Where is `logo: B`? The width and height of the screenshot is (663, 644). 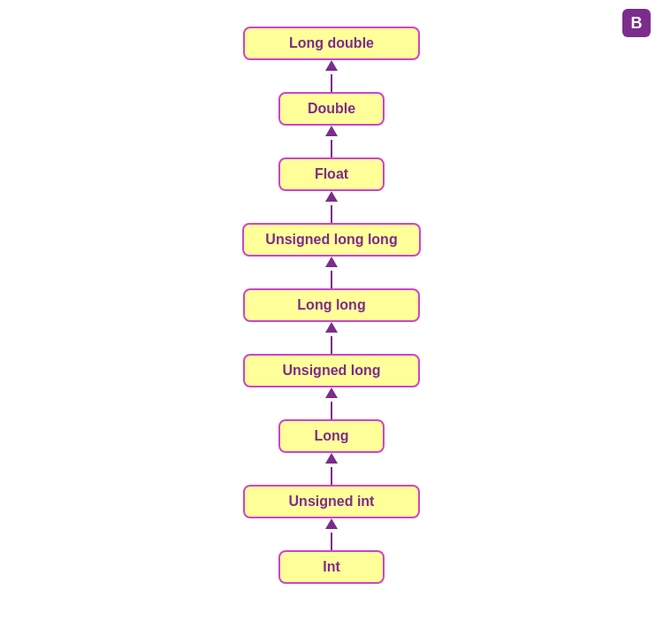
logo: B is located at coordinates (638, 23).